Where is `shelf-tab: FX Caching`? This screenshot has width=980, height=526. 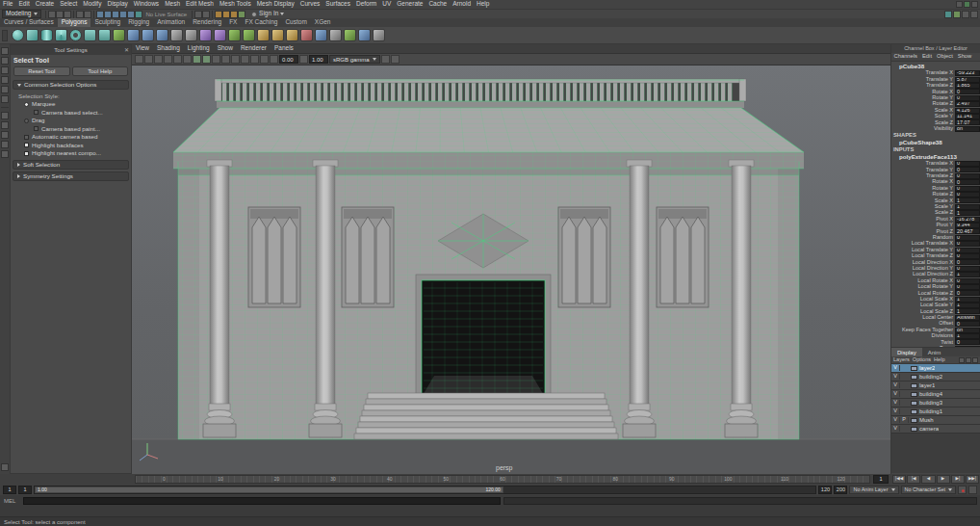
shelf-tab: FX Caching is located at coordinates (261, 23).